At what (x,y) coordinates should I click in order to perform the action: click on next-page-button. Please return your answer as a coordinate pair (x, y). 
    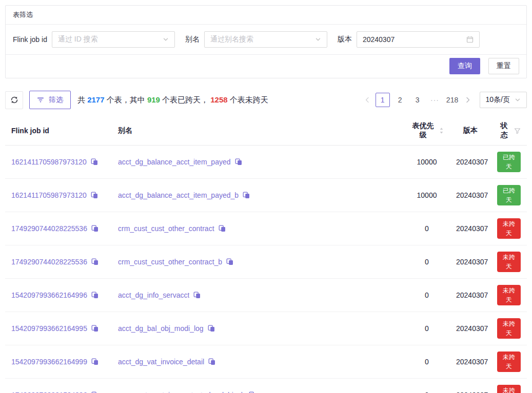
    Looking at the image, I should click on (468, 100).